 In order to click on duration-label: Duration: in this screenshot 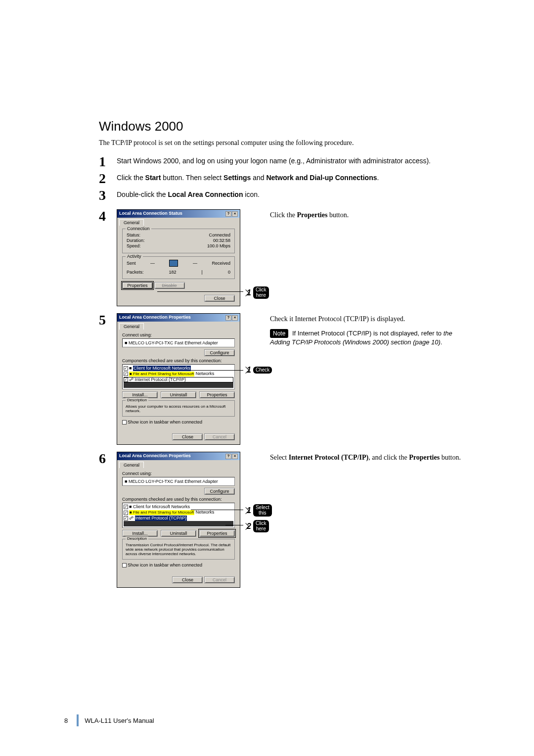, I will do `click(135, 240)`.